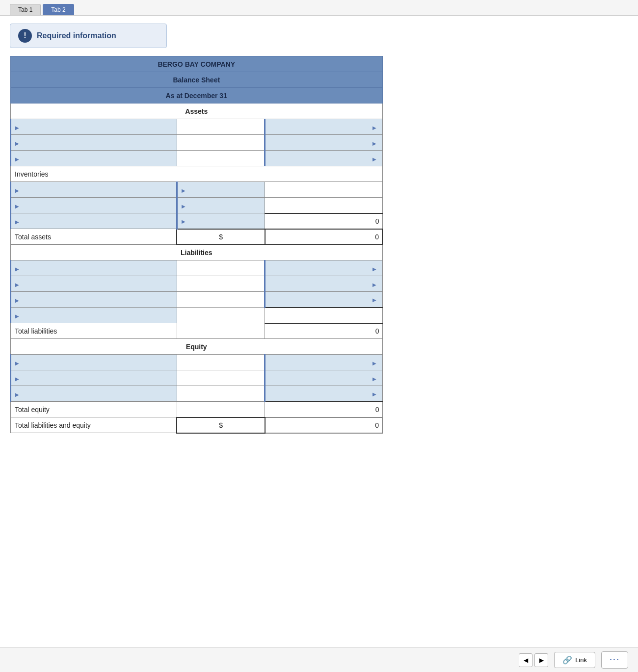  Describe the element at coordinates (541, 660) in the screenshot. I see `nav-next-button: ▶` at that location.